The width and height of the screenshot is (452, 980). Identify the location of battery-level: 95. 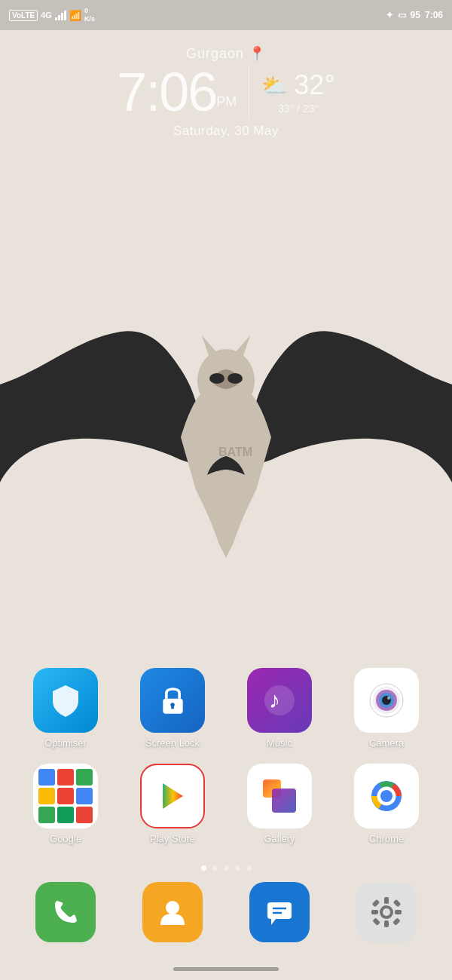
(416, 15).